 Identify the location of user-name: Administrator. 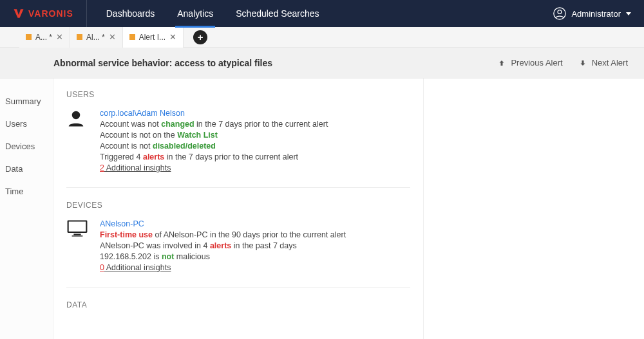
(596, 14).